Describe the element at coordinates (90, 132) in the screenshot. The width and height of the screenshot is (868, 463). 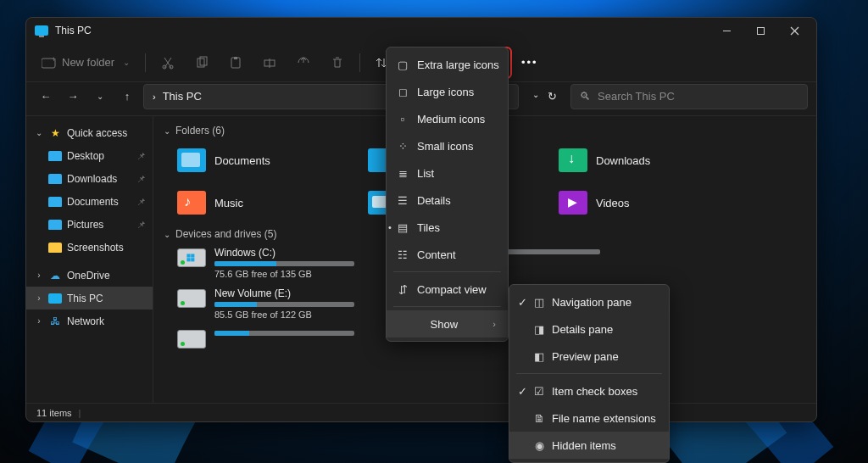
I see `sidebar-quick-access: ⌄ ★ Quick access` at that location.